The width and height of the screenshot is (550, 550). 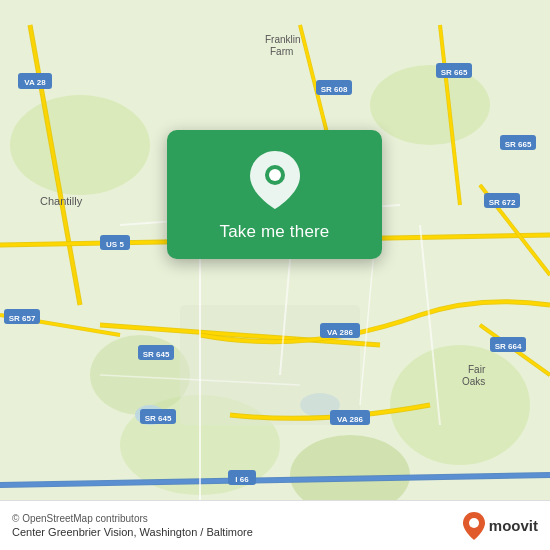 I want to click on svg-text: VA 28, so click(x=35, y=82).